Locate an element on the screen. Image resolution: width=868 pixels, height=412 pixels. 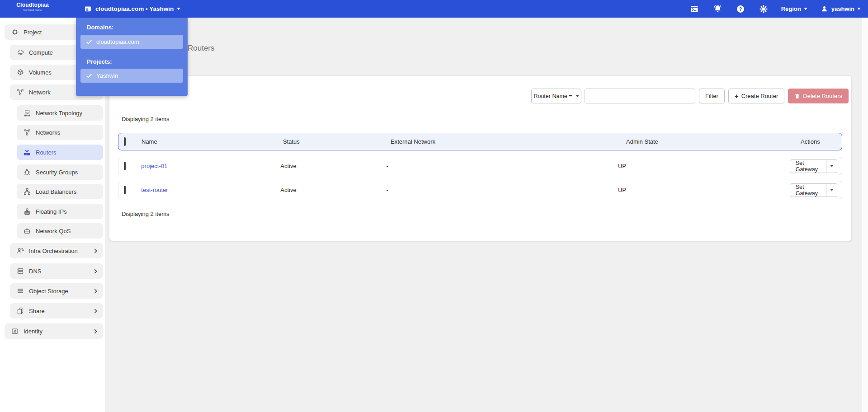
dns-icon is located at coordinates (20, 271).